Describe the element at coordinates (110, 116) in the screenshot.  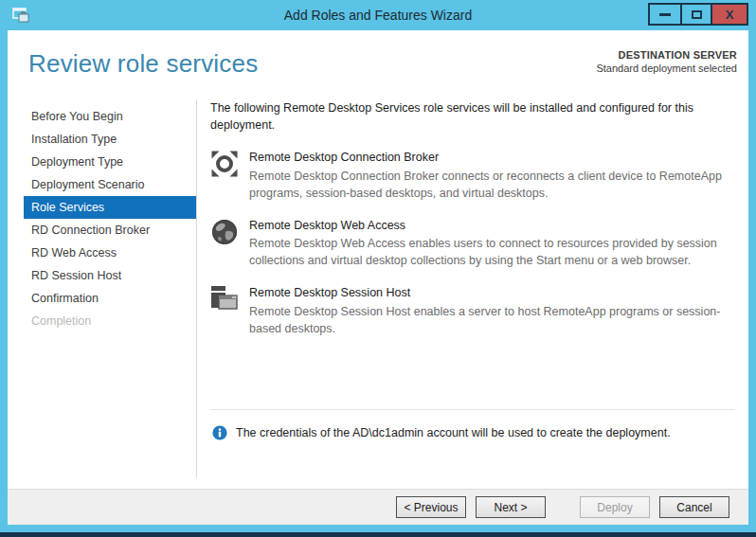
I see `sidebar-item-before-you-begin: Before You Begin` at that location.